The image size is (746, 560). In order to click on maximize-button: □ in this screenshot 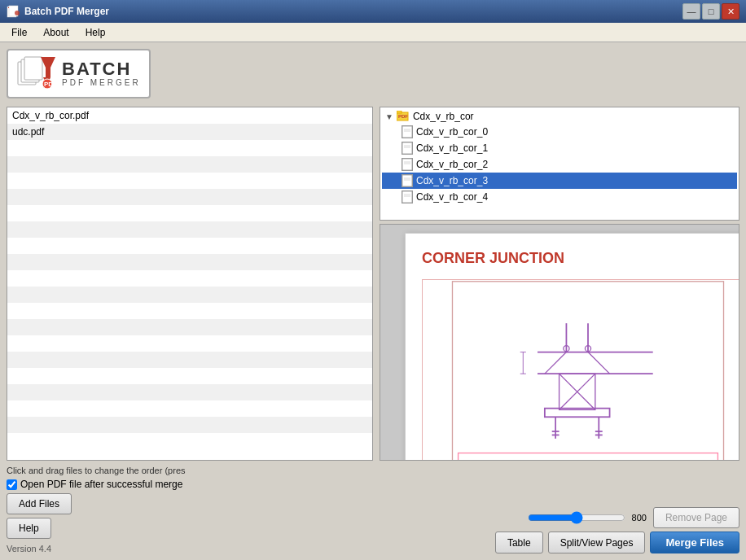, I will do `click(711, 11)`.